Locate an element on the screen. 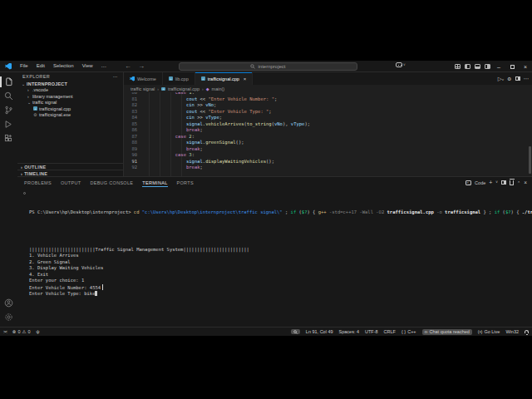 This screenshot has width=532, height=399. line-number: 89 is located at coordinates (133, 149).